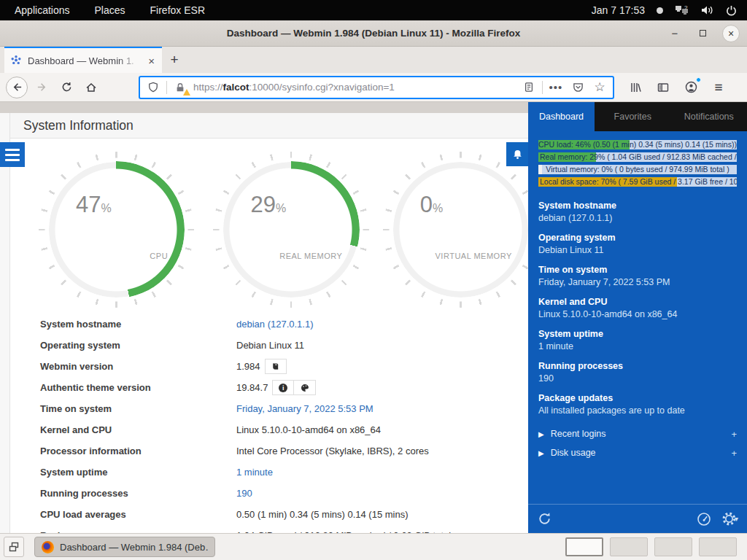 This screenshot has width=747, height=560. What do you see at coordinates (461, 230) in the screenshot?
I see `virtual-memory-gauge: 0% VIRTUAL MEMORY` at bounding box center [461, 230].